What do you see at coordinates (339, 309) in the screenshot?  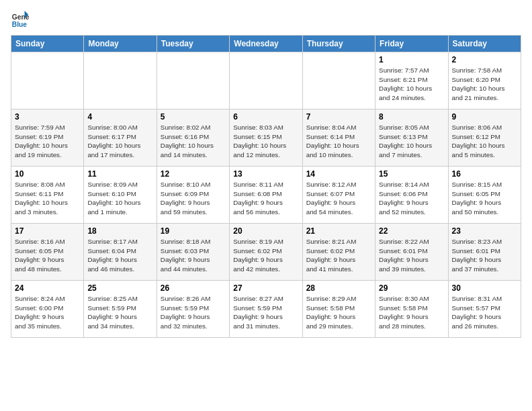 I see `calendar-cell: 28Sunrise: 8:29 AM Sunset: 5:58 PM Dayli…` at bounding box center [339, 309].